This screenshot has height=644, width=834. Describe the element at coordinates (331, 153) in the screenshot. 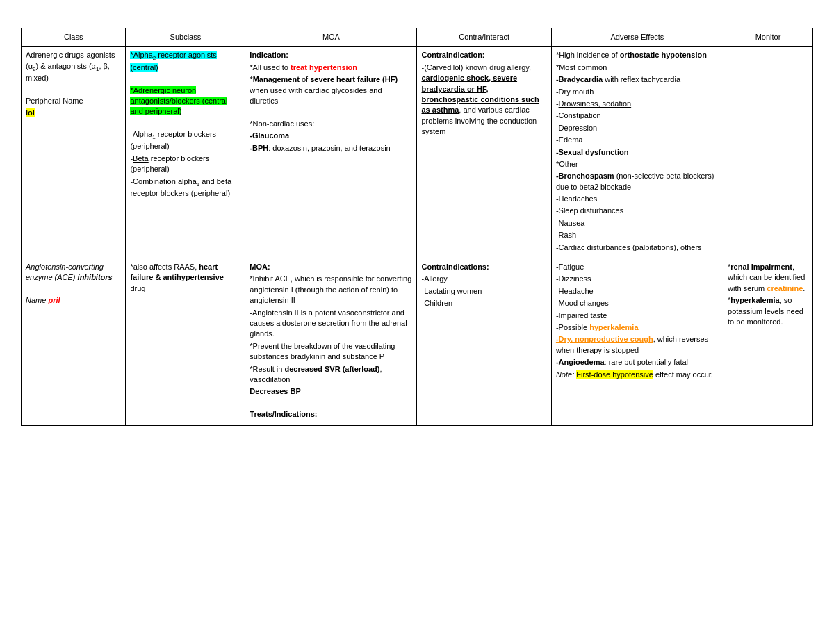

I see `moa-adrenergic: Indication: *All used to treat hypertens…` at that location.